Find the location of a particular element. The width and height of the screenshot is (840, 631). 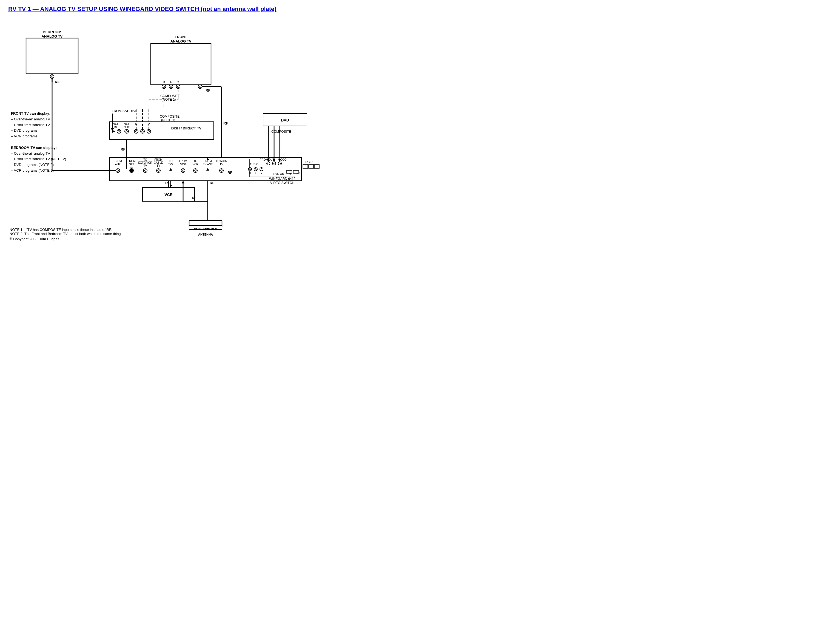

front-tv-capabilities: FRONT TV can display: – Over-the-air ana… is located at coordinates (55, 142).